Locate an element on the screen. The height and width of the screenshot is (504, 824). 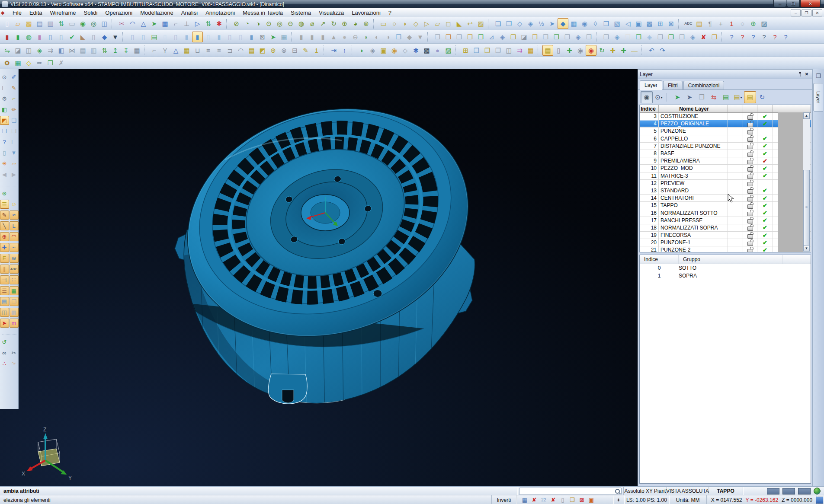
layer-name: PUNZONE-2 is located at coordinates (693, 249).